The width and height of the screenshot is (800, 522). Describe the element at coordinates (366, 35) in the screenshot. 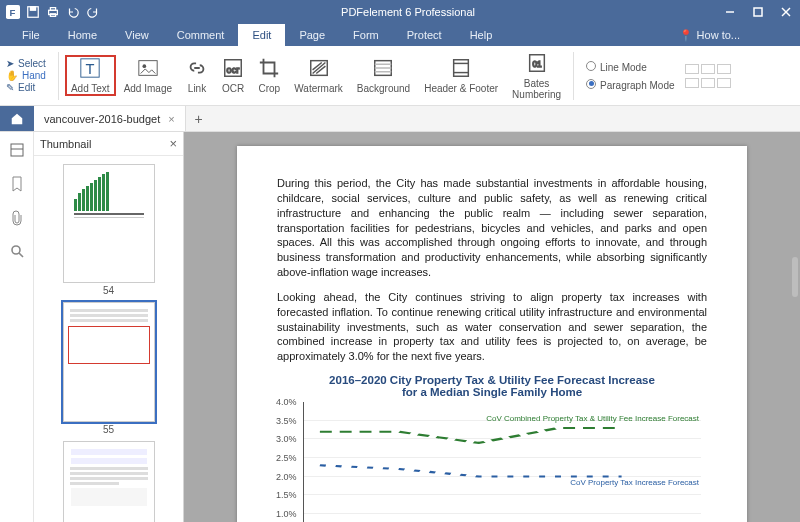

I see `menu-form: Form` at that location.